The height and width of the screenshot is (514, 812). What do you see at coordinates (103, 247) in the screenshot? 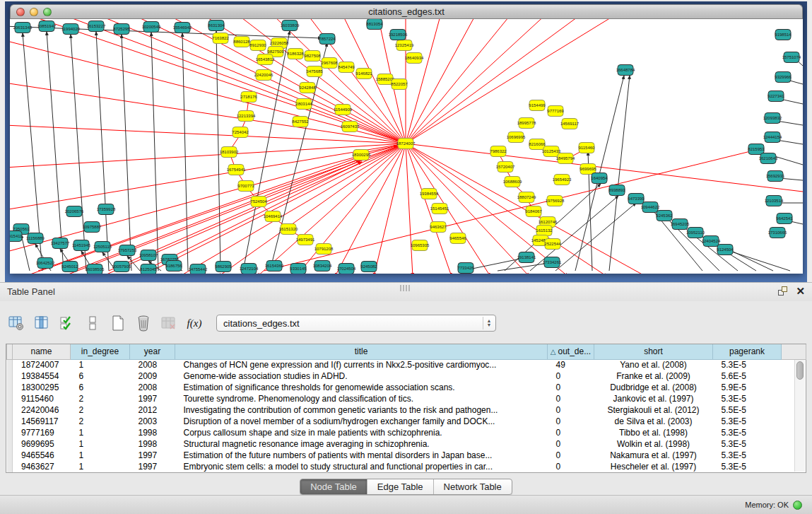
I see `graph-node: 12505115` at bounding box center [103, 247].